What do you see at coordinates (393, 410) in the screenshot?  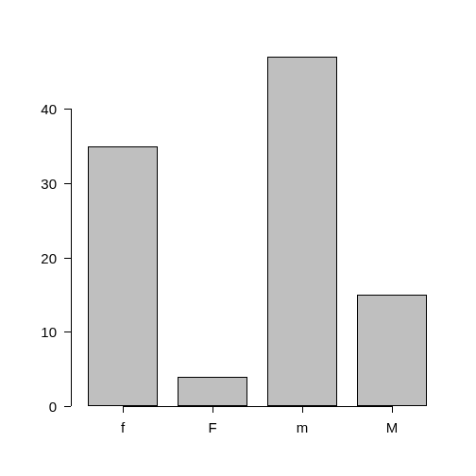 I see `x-tick-M-upper` at bounding box center [393, 410].